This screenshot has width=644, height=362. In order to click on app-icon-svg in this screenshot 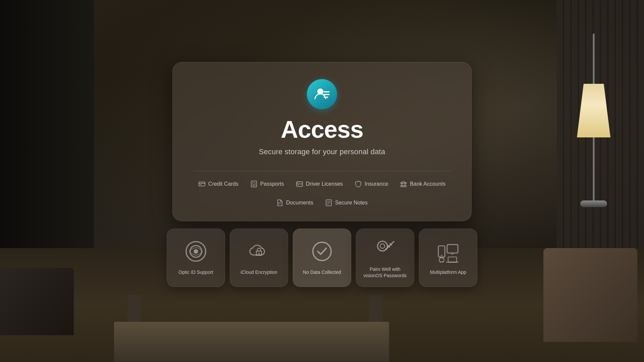, I will do `click(322, 94)`.